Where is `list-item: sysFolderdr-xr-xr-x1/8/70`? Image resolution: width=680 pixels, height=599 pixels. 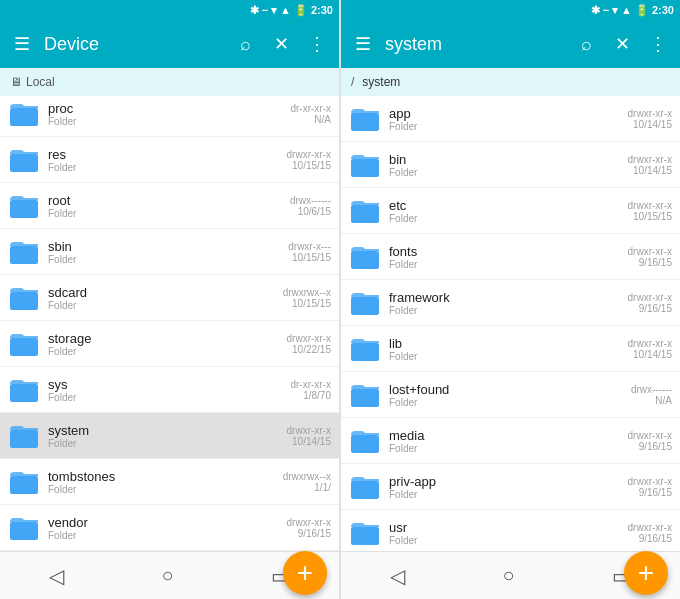 list-item: sysFolderdr-xr-xr-x1/8/70 is located at coordinates (170, 390).